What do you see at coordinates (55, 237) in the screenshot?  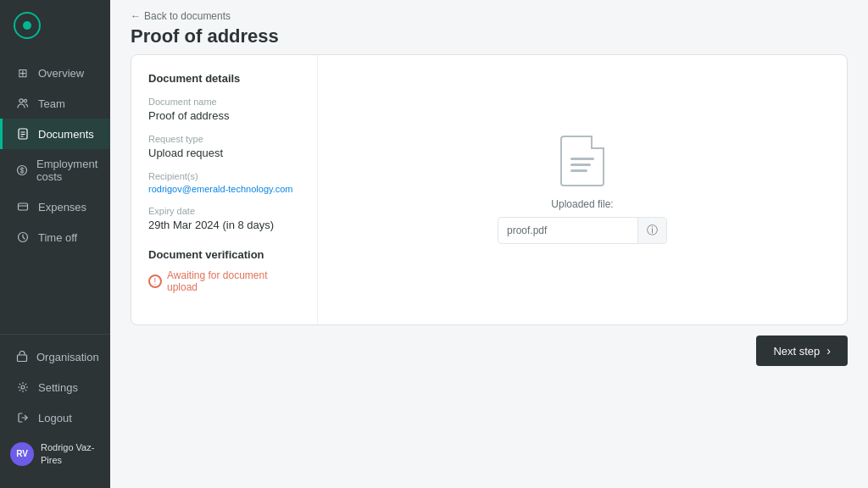 I see `sidebar-item-time-off: Time off` at bounding box center [55, 237].